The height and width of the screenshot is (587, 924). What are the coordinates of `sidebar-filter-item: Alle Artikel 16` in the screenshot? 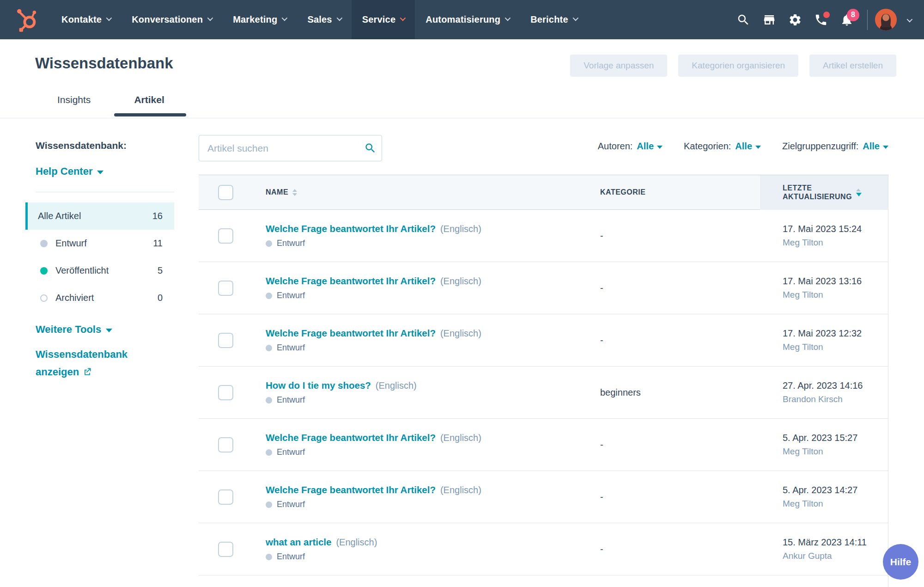 It's located at (100, 216).